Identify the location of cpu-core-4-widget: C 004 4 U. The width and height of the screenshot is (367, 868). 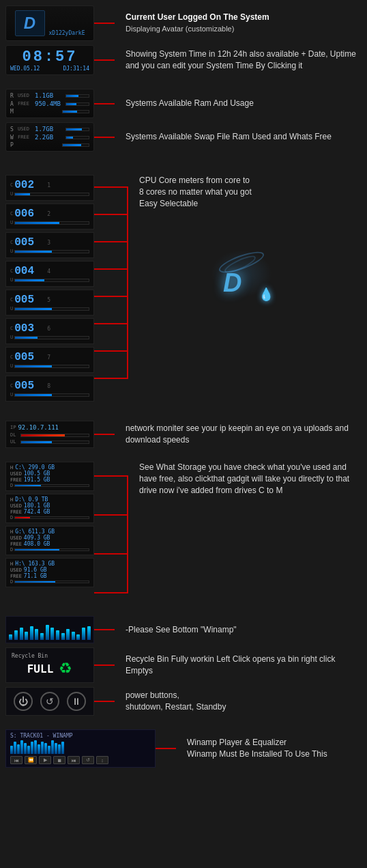
(50, 274).